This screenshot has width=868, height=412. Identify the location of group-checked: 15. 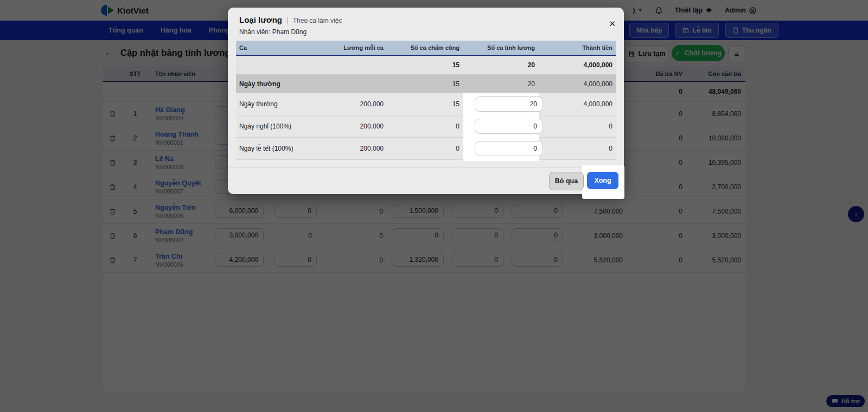
(427, 84).